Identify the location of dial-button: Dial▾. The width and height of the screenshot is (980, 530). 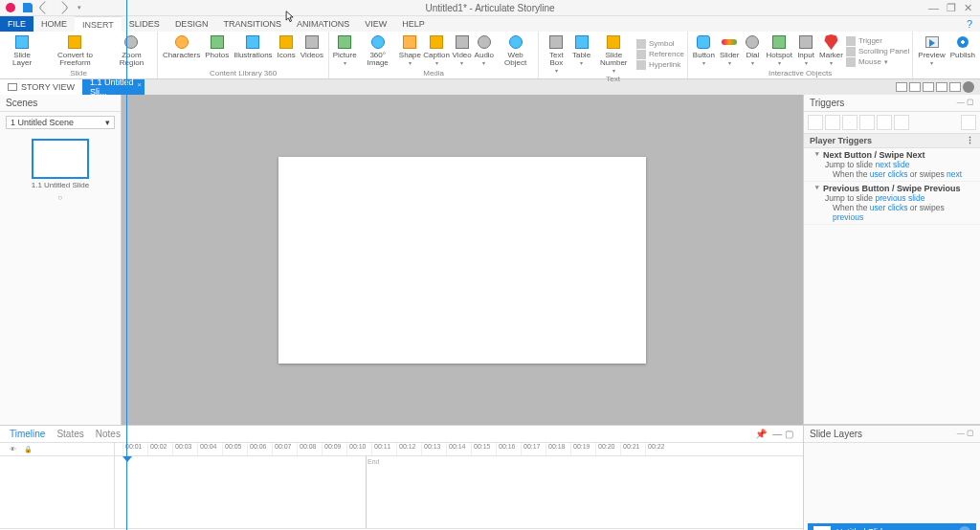
(752, 52).